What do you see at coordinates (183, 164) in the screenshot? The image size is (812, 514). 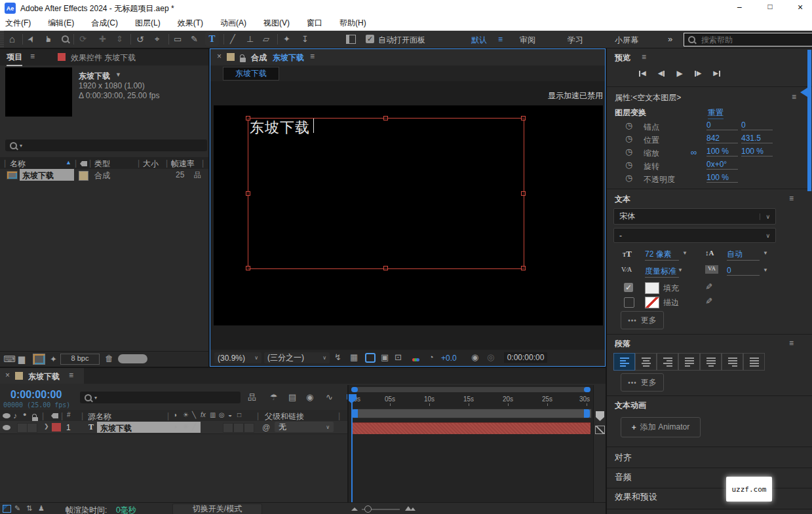 I see `column-framerate: 帧速率` at bounding box center [183, 164].